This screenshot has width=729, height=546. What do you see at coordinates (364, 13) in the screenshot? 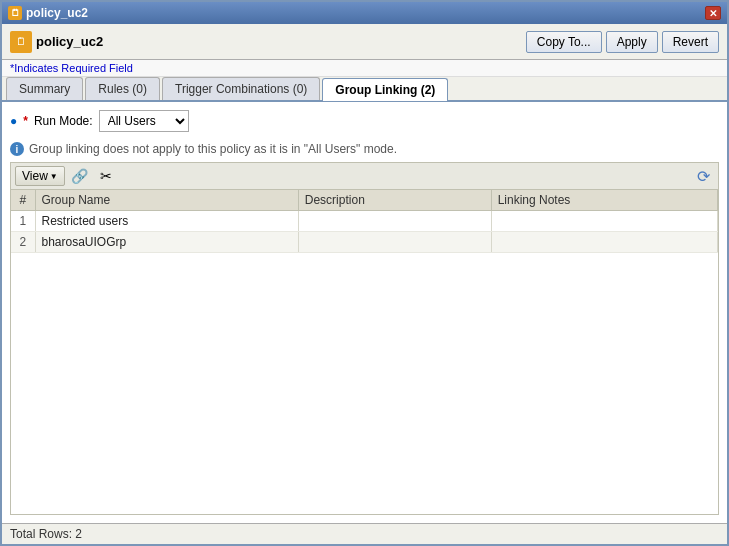
I see `title-bar: 🗒 policy_uc2 ✕` at bounding box center [364, 13].